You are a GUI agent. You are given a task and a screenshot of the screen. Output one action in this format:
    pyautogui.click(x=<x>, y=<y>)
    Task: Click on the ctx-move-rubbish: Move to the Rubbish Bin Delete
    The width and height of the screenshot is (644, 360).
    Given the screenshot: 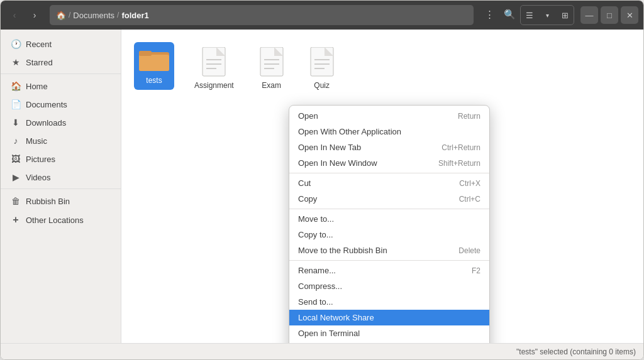 What is the action you would take?
    pyautogui.click(x=389, y=250)
    